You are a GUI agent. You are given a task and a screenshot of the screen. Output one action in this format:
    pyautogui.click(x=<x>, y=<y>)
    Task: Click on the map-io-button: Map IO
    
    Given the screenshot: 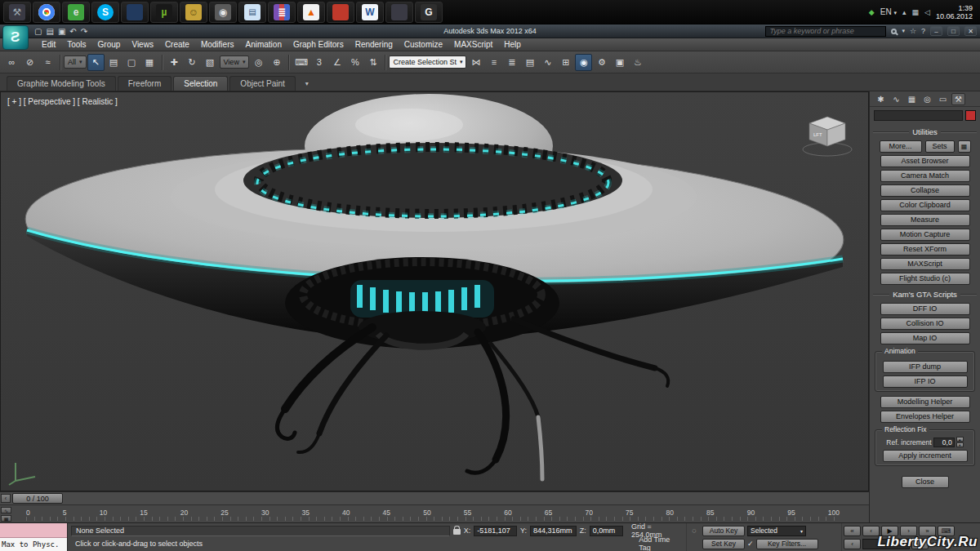 What is the action you would take?
    pyautogui.click(x=925, y=338)
    